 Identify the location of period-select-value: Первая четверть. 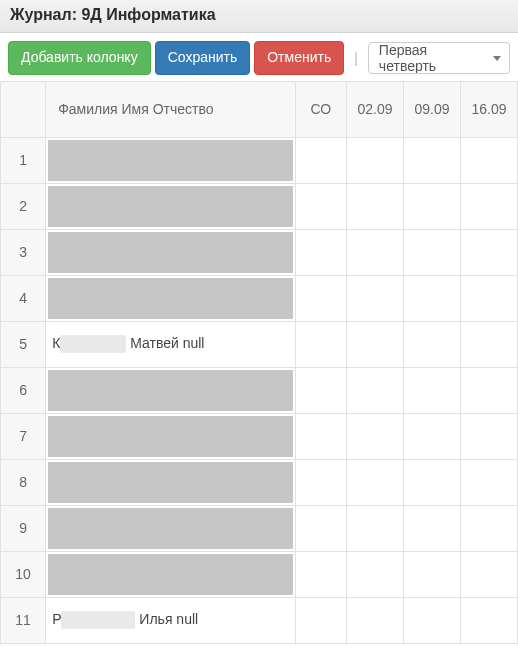
(432, 58).